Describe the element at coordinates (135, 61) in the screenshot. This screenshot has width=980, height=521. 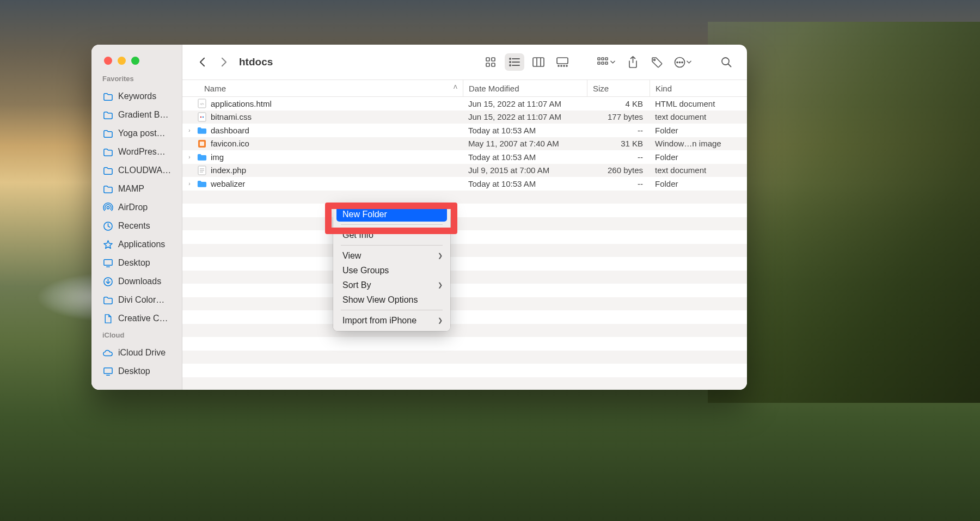
I see `maximize-button` at that location.